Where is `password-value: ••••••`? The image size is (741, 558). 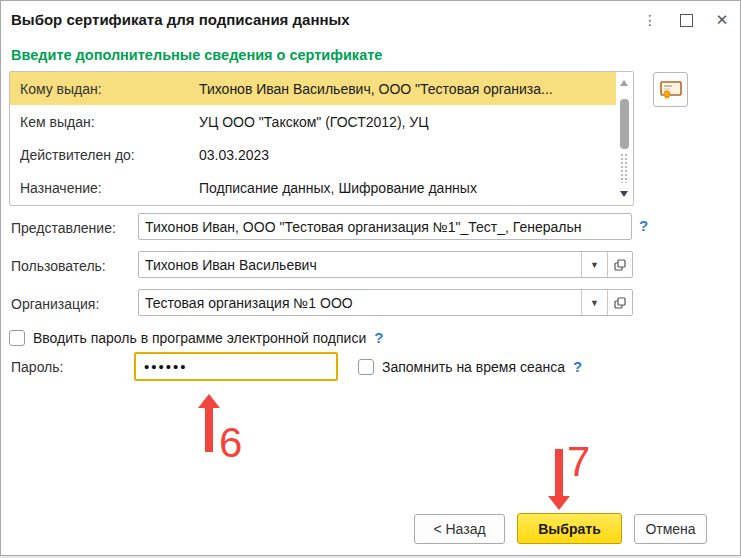
password-value: •••••• is located at coordinates (166, 366).